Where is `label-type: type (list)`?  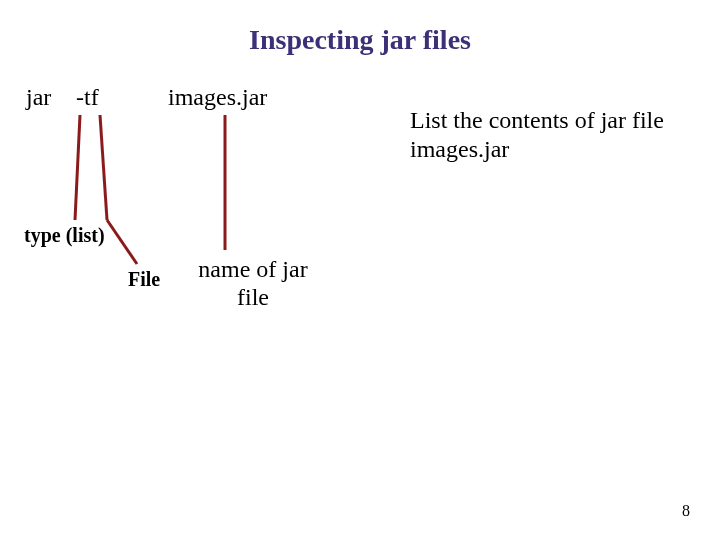 label-type: type (list) is located at coordinates (64, 236).